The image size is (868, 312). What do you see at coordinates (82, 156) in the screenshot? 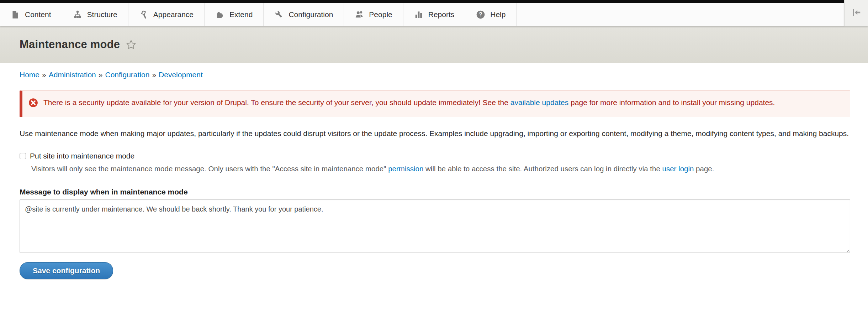
I see `maintenance-mode-checkbox-label: Put site into maintenance mode` at bounding box center [82, 156].